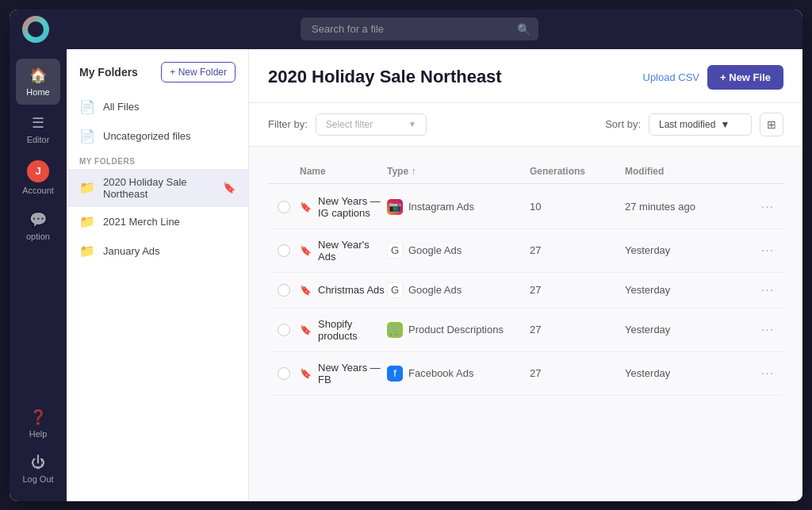  I want to click on row1-checkbox, so click(284, 207).